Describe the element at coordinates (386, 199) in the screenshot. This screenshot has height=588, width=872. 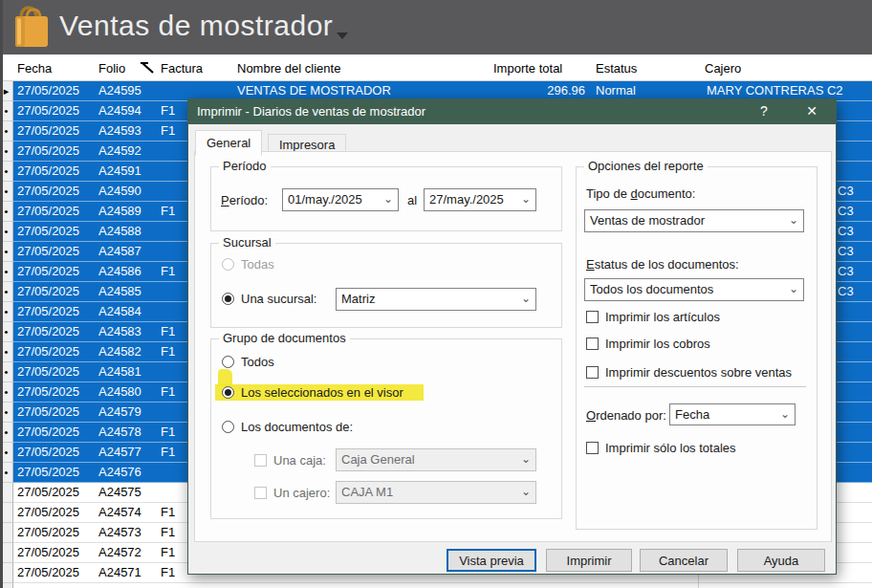
I see `periodo-group: Período Período: 01/may./2025⌄ al 27/may…` at that location.